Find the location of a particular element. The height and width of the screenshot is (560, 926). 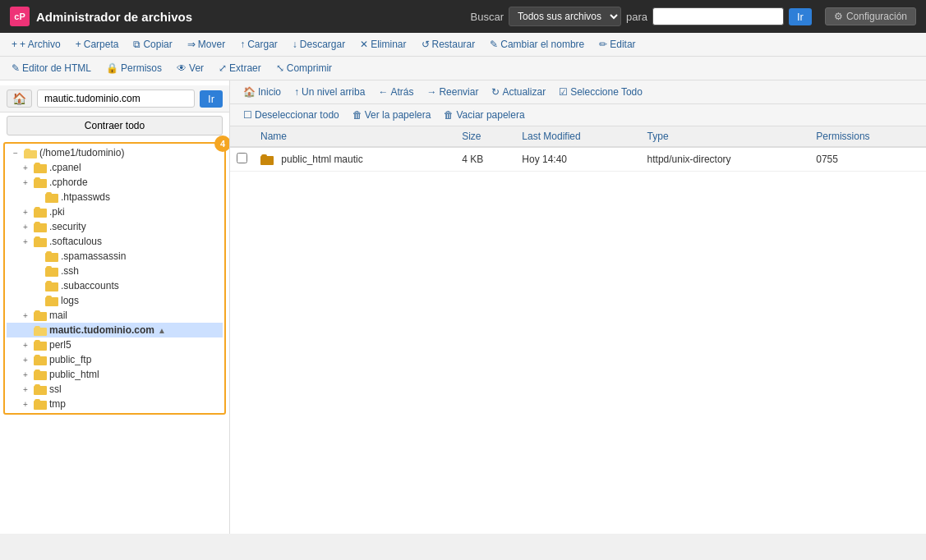

col-permissions: Permissions is located at coordinates (868, 136).